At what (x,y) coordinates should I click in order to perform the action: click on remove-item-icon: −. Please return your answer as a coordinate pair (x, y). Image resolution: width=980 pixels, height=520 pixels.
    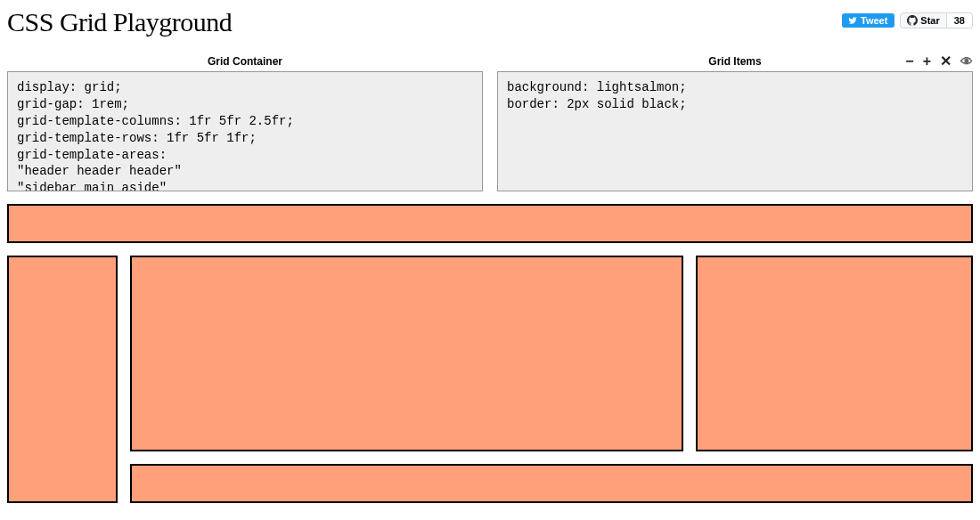
    Looking at the image, I should click on (909, 61).